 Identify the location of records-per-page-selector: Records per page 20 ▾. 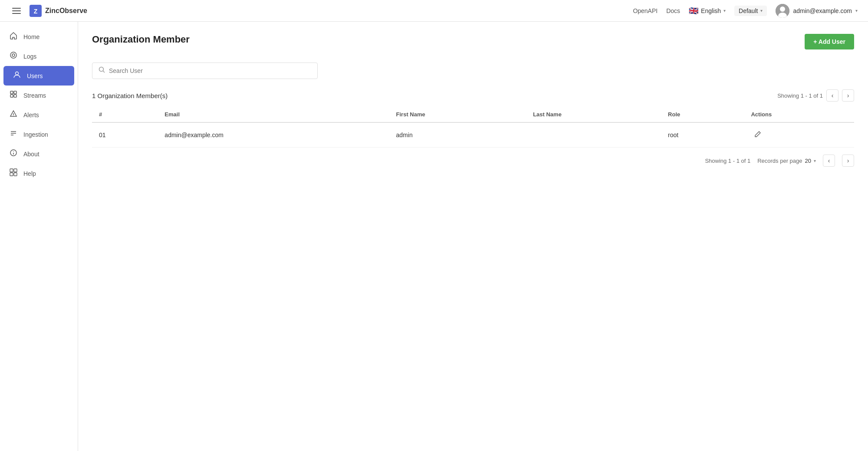
(786, 161).